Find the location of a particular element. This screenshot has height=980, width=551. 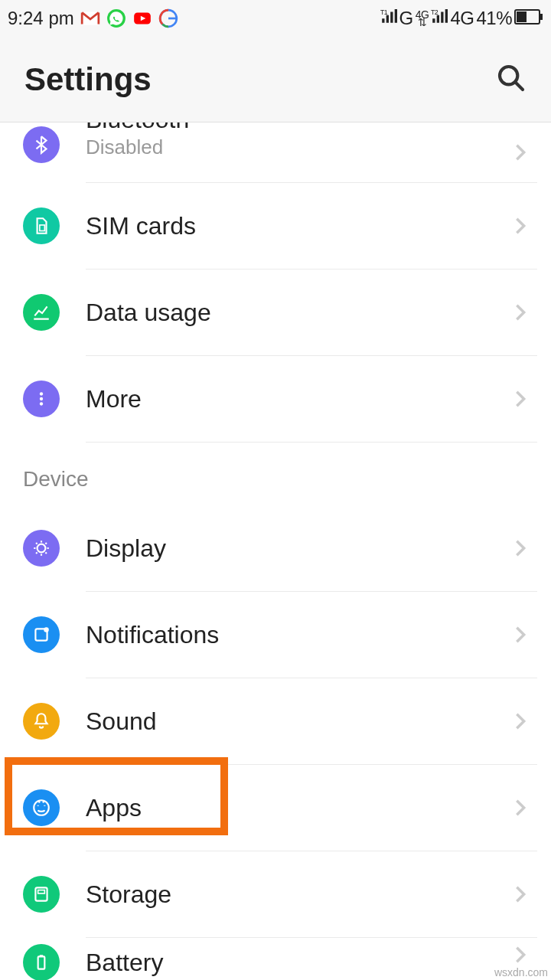

apps-icon is located at coordinates (41, 808).